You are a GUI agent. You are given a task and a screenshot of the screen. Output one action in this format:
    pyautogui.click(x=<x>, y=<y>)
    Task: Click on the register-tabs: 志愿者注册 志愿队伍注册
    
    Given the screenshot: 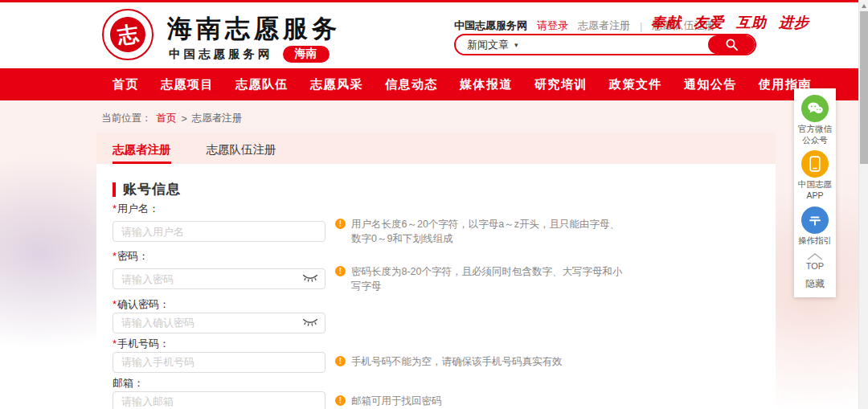 What is the action you would take?
    pyautogui.click(x=436, y=148)
    